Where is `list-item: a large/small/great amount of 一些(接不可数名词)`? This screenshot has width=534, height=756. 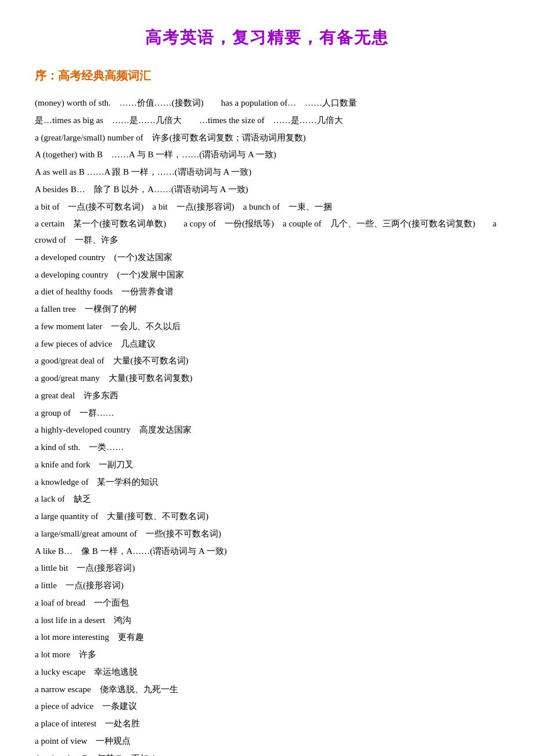
list-item: a large/small/great amount of 一些(接不可数名词) is located at coordinates (267, 534).